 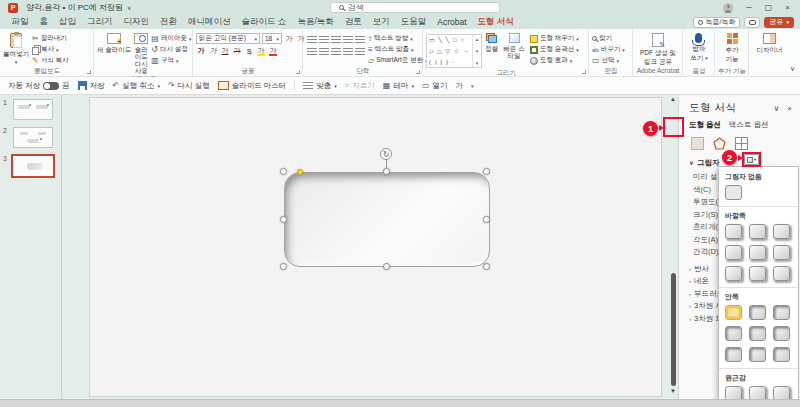 I want to click on drawing-dialog-launcher, so click(x=584, y=72).